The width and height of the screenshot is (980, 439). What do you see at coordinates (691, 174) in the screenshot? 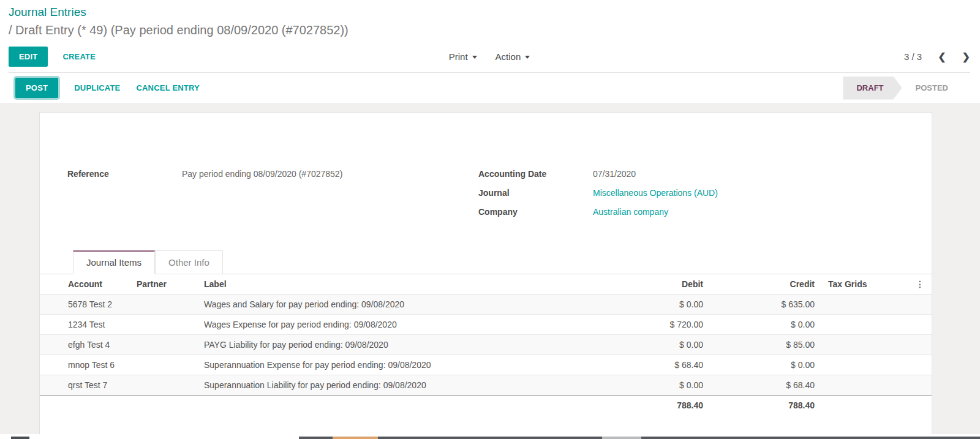
I see `accounting-date-field: Accounting Date 07/31/2020` at bounding box center [691, 174].